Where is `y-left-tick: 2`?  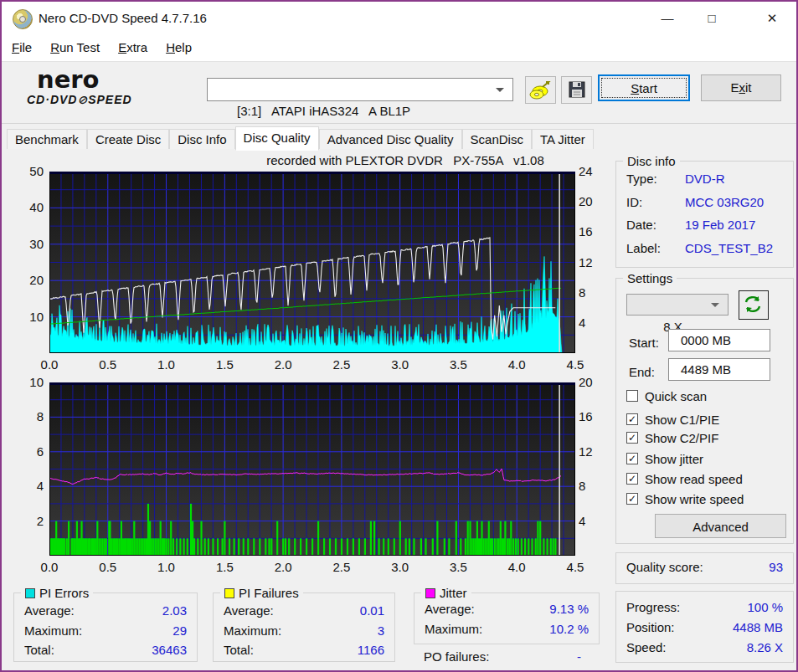
y-left-tick: 2 is located at coordinates (27, 521).